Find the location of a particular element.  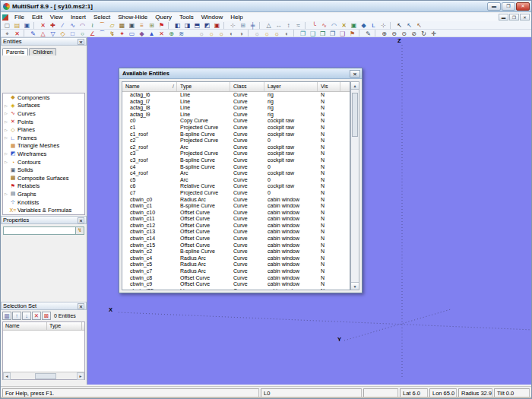

draw-star-icon: ✦ is located at coordinates (122, 33).